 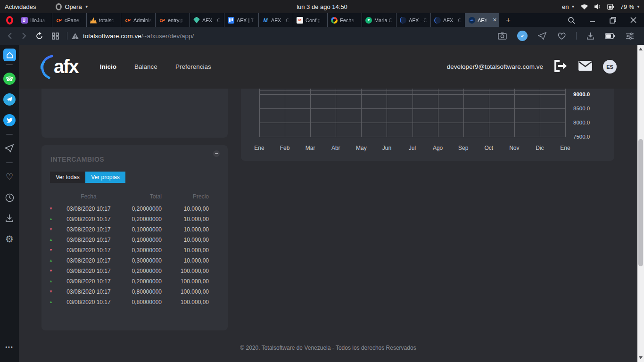 What do you see at coordinates (610, 36) in the screenshot?
I see `battery-saver-icon` at bounding box center [610, 36].